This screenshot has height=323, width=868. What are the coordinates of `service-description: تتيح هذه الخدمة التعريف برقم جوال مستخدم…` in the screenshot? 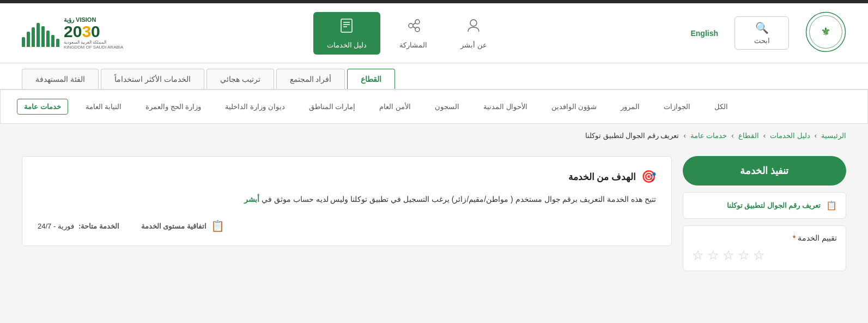 It's located at (347, 200).